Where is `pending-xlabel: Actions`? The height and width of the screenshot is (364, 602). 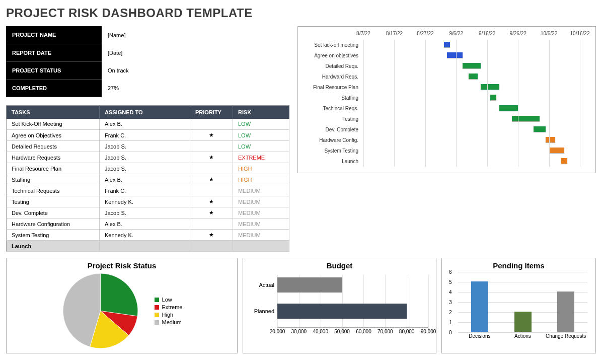
pending-xlabel: Actions is located at coordinates (523, 336).